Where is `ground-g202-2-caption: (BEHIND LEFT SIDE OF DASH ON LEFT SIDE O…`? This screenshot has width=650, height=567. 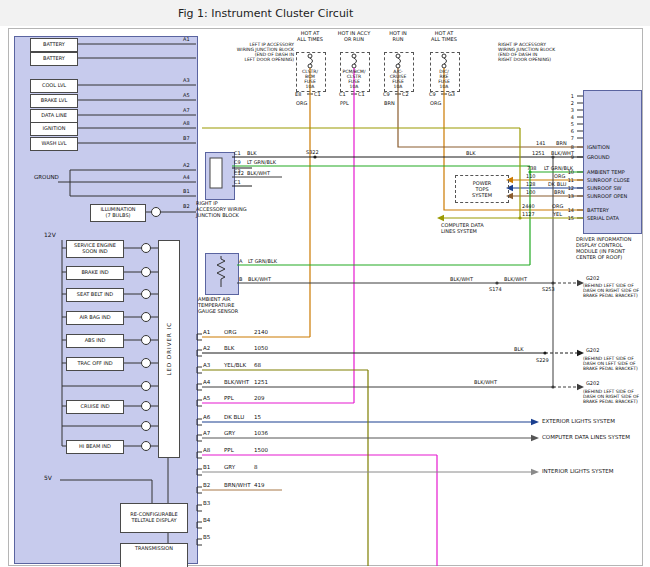 ground-g202-2-caption: (BEHIND LEFT SIDE OF DASH ON LEFT SIDE O… is located at coordinates (615, 364).